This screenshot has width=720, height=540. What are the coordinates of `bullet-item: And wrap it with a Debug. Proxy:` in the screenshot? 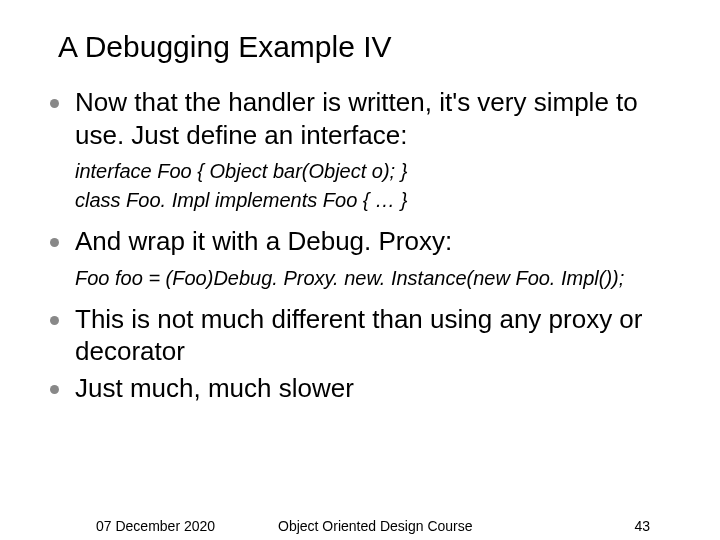 It's located at (360, 242).